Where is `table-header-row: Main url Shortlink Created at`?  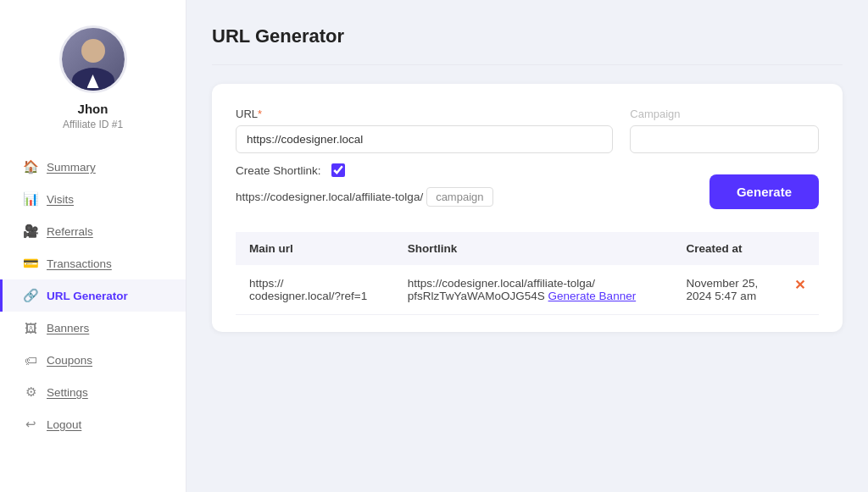
table-header-row: Main url Shortlink Created at is located at coordinates (527, 249).